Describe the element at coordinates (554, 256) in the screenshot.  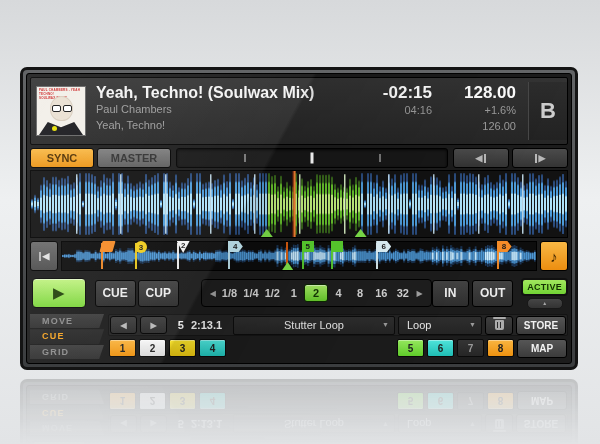
I see `keylock-button: ♪` at that location.